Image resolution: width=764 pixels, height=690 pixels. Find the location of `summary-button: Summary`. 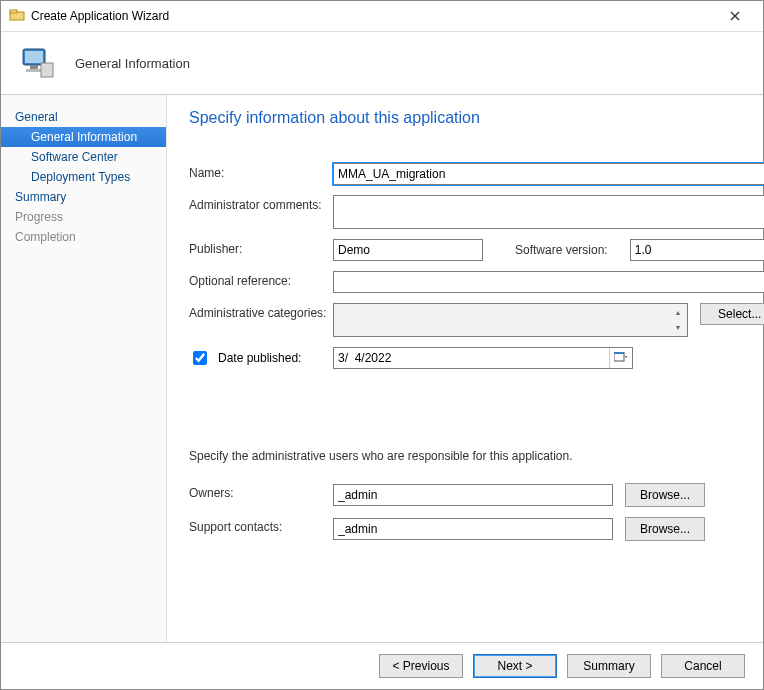

summary-button: Summary is located at coordinates (609, 666).